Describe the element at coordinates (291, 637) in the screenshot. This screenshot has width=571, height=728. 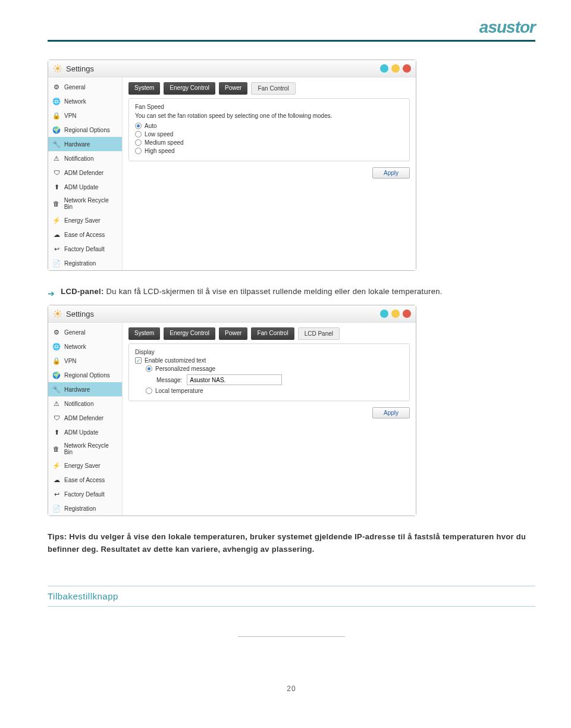
I see `footer-rule` at that location.